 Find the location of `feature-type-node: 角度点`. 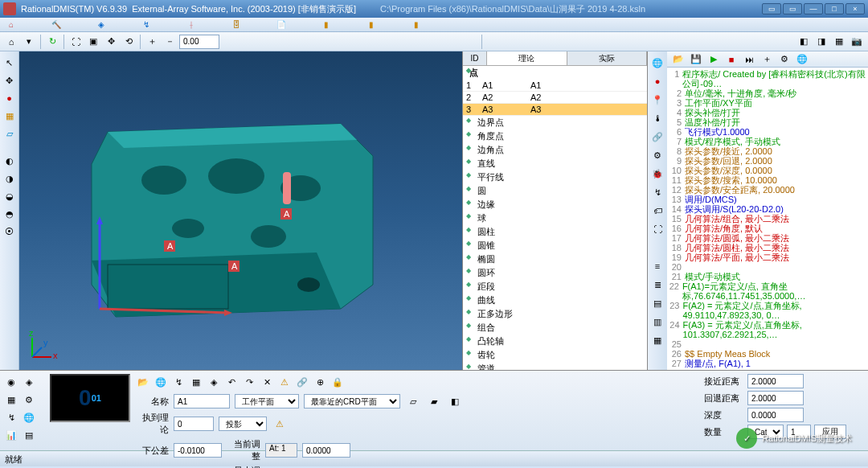

feature-type-node: 角度点 is located at coordinates (555, 137).